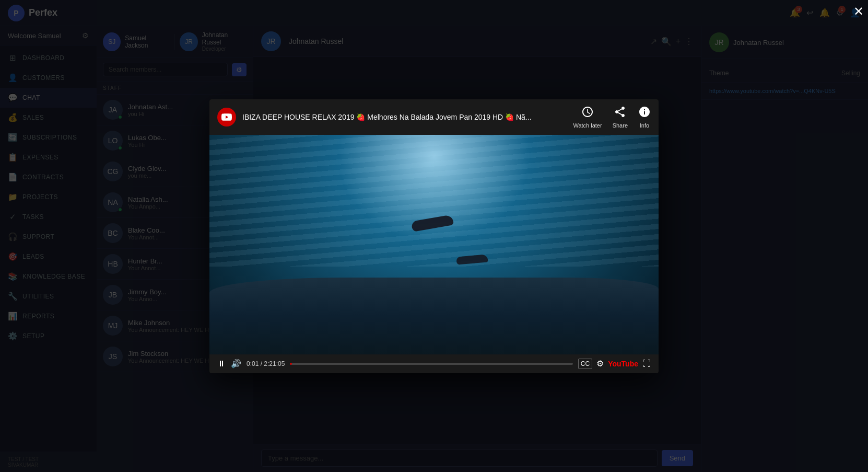  Describe the element at coordinates (859, 11) in the screenshot. I see `close-button: ✕` at that location.